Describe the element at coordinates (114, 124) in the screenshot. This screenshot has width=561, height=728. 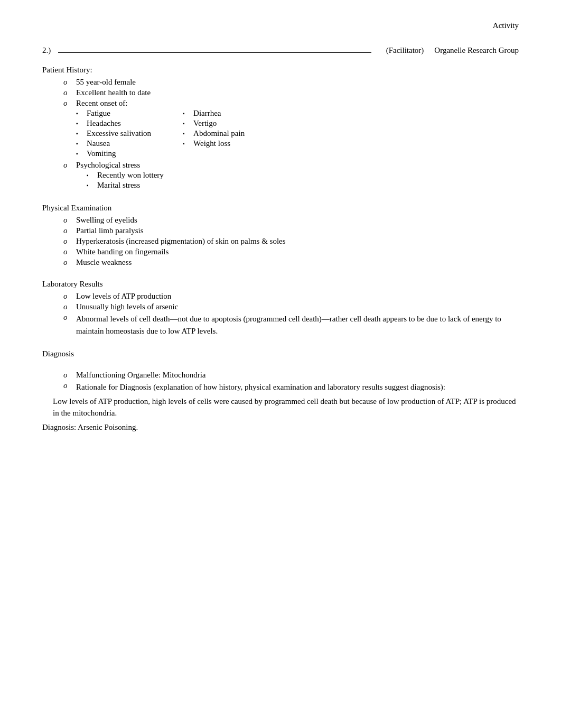
I see `list-item: ▪ Headaches` at that location.